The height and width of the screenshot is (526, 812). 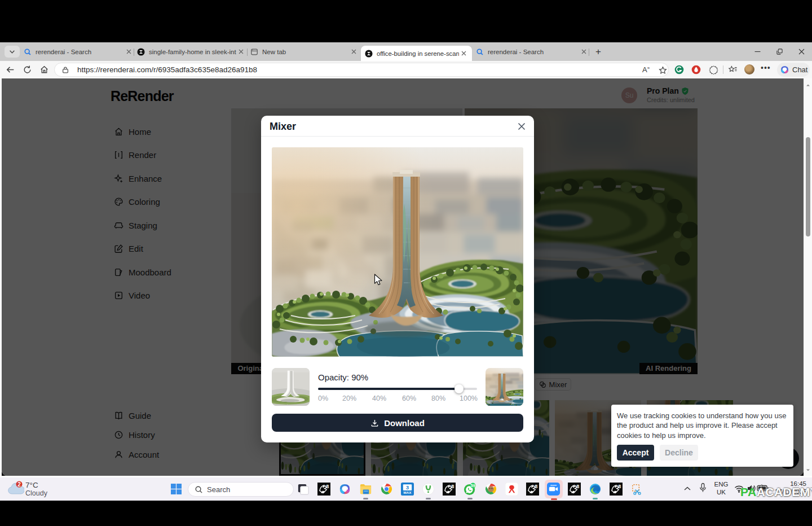 What do you see at coordinates (407, 488) in the screenshot?
I see `svg-text: 3` at bounding box center [407, 488].